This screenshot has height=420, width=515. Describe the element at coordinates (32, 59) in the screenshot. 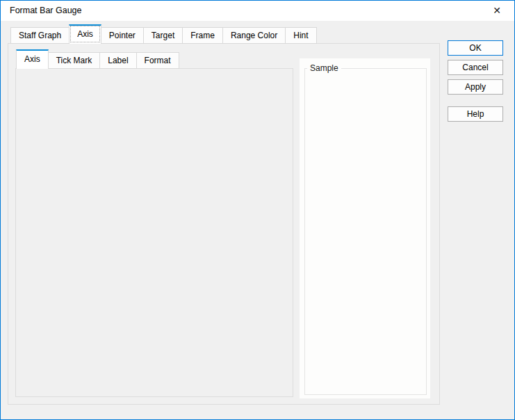

I see `subtab-axis: Axis` at that location.